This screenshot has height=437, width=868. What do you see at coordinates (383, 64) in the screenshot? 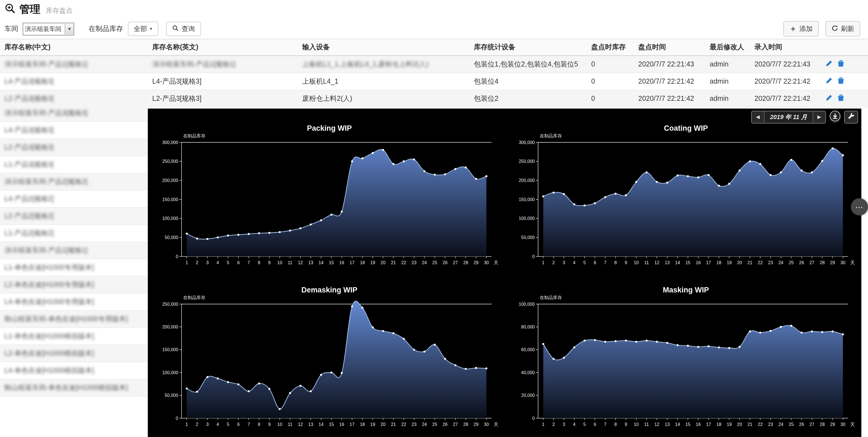
I see `cell-2: 上板机L1_1,上板机L4_1,废粉仓上料2(人)` at bounding box center [383, 64].